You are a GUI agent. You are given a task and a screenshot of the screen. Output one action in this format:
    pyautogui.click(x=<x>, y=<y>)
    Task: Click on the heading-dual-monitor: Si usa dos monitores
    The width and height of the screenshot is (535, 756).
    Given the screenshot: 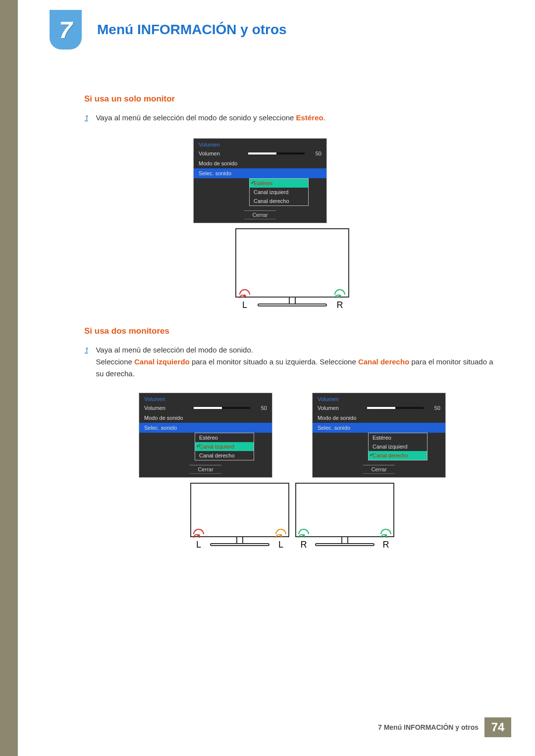 What is the action you would take?
    pyautogui.click(x=292, y=331)
    